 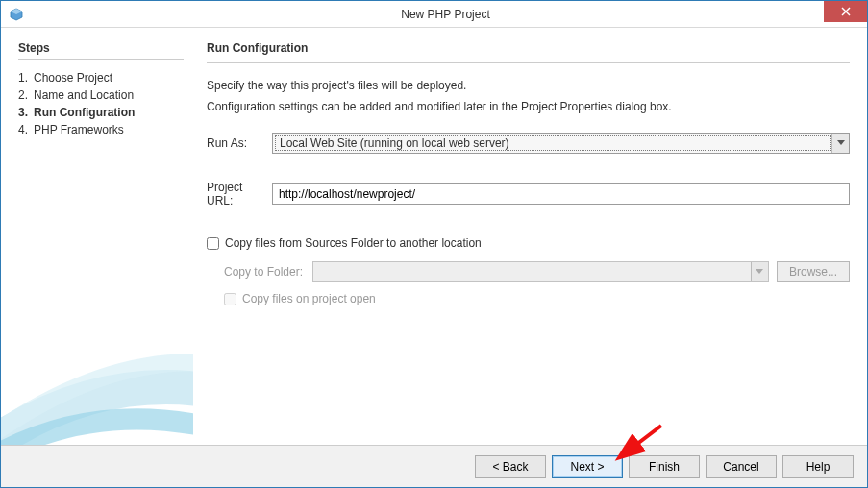 What do you see at coordinates (101, 130) in the screenshot?
I see `step-php-frameworks: 4.PHP Frameworks` at bounding box center [101, 130].